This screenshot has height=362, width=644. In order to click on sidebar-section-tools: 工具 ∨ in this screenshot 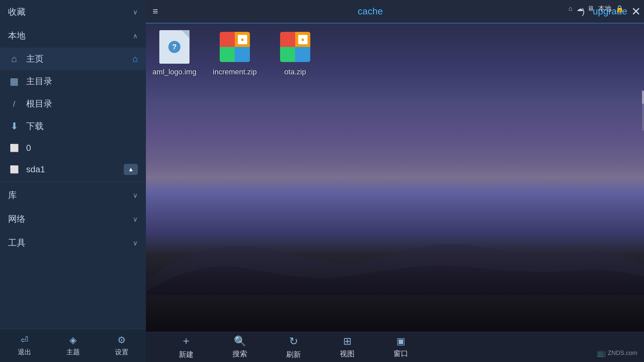, I will do `click(73, 243)`.